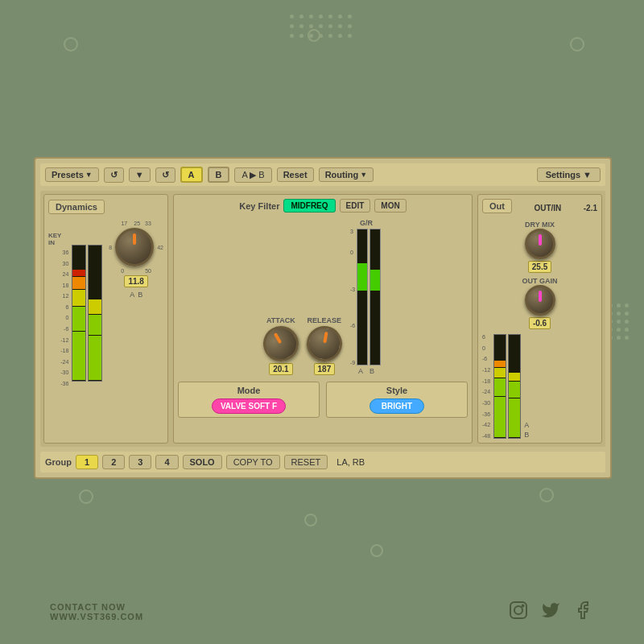 This screenshot has height=644, width=644. Describe the element at coordinates (281, 320) in the screenshot. I see `attack-label: ATTACK` at that location.